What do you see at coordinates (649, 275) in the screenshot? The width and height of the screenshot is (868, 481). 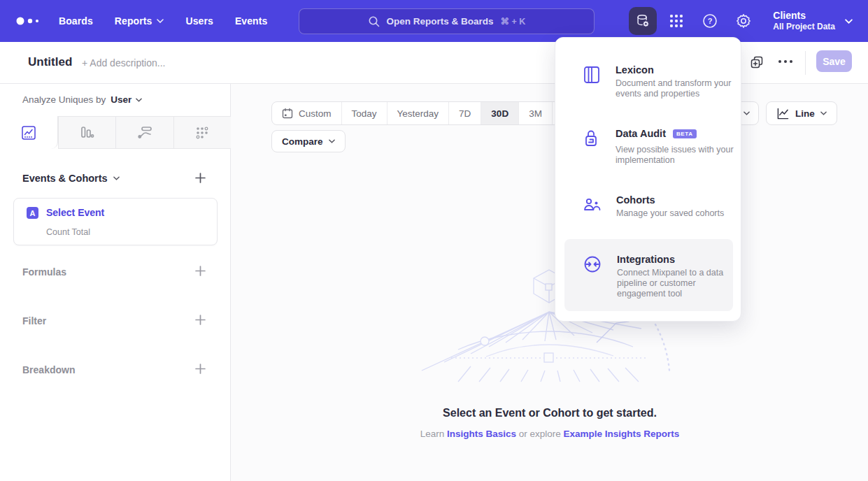 I see `menu-item-integrations: Integrations Connect Mixpanel to a data …` at bounding box center [649, 275].